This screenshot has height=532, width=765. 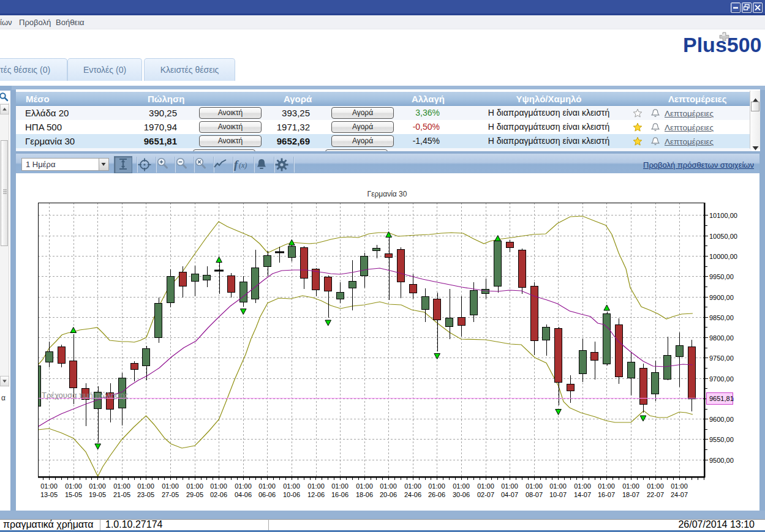 I want to click on svg-text: 08-07, so click(x=534, y=495).